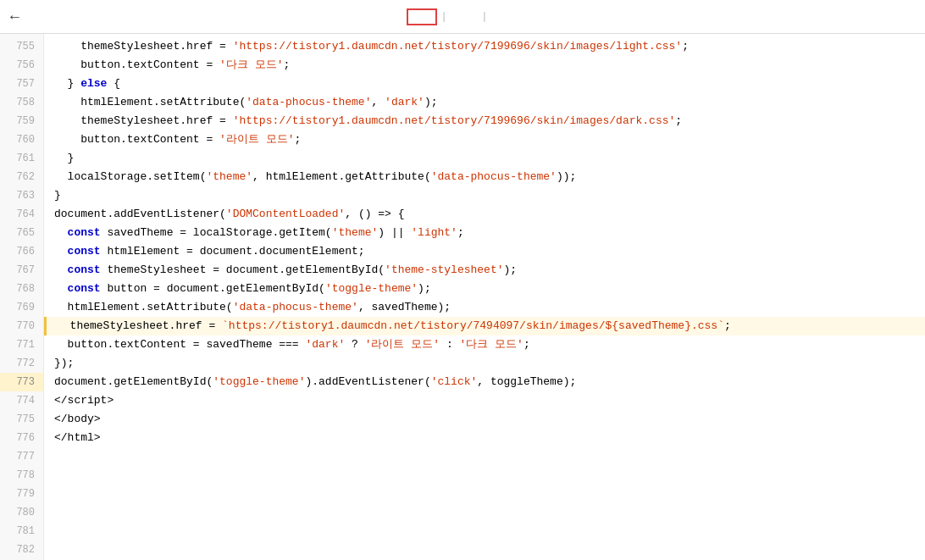  Describe the element at coordinates (22, 494) in the screenshot. I see `line-number-779: 779` at that location.